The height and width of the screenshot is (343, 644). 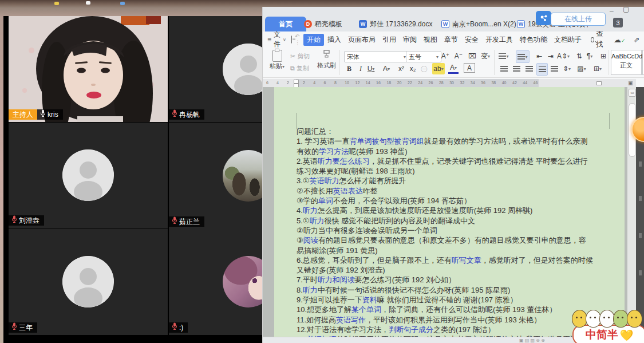 I want to click on menu-item-插入: 插入, so click(x=334, y=40).